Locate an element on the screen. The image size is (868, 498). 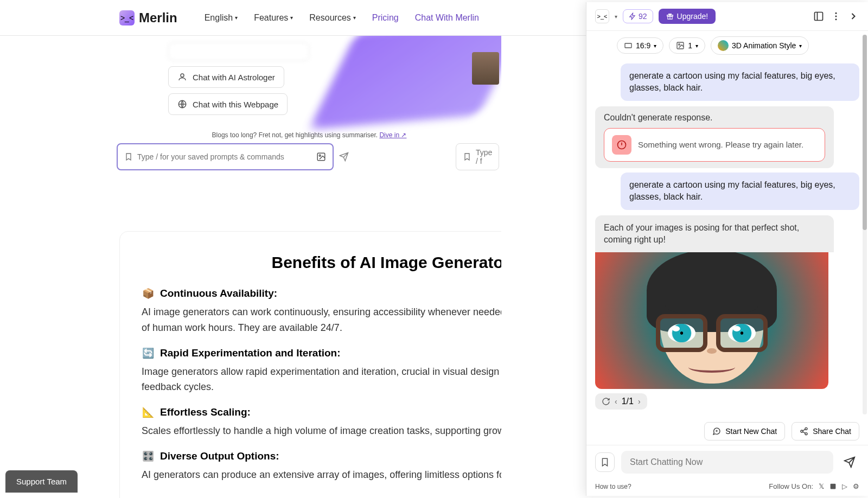
benefit-availability: 📦Continuous Availability: AI image gener… is located at coordinates (321, 311).